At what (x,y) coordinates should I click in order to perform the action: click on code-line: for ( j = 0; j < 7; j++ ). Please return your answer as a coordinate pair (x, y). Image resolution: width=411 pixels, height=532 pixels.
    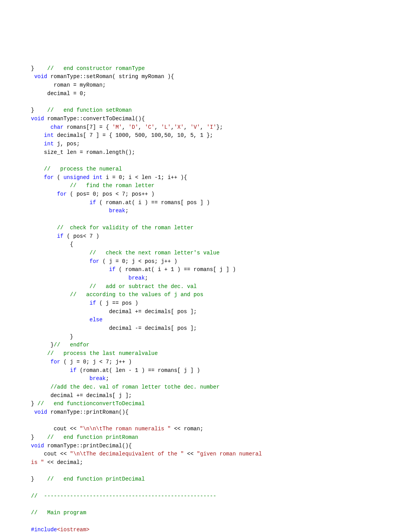
    Looking at the image, I should click on (206, 362).